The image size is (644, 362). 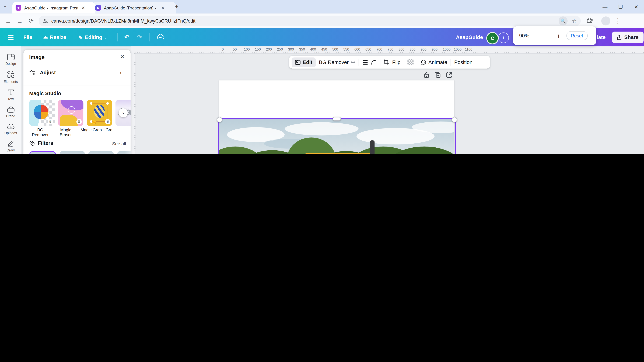 I want to click on bg-remover-button: BG Remover, so click(x=337, y=62).